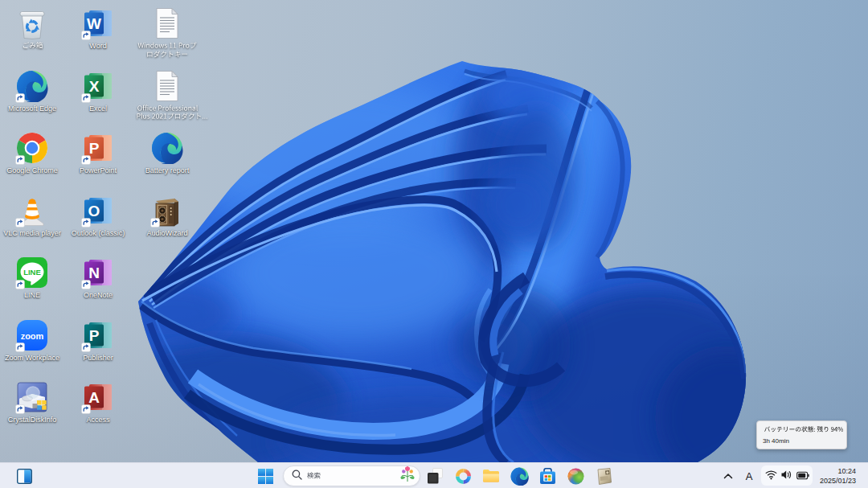 This screenshot has width=868, height=488. Describe the element at coordinates (32, 296) in the screenshot. I see `desktop-icon-label: LINE` at that location.